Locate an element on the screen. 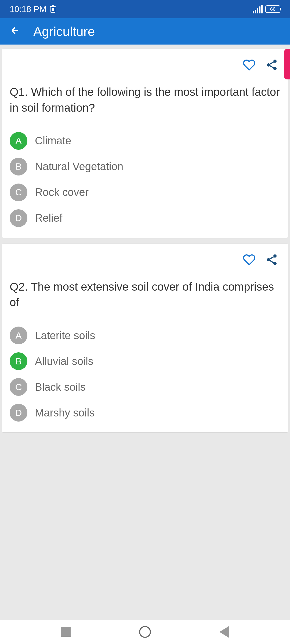 The height and width of the screenshot is (644, 290). status-time: 10:18 PM is located at coordinates (28, 9).